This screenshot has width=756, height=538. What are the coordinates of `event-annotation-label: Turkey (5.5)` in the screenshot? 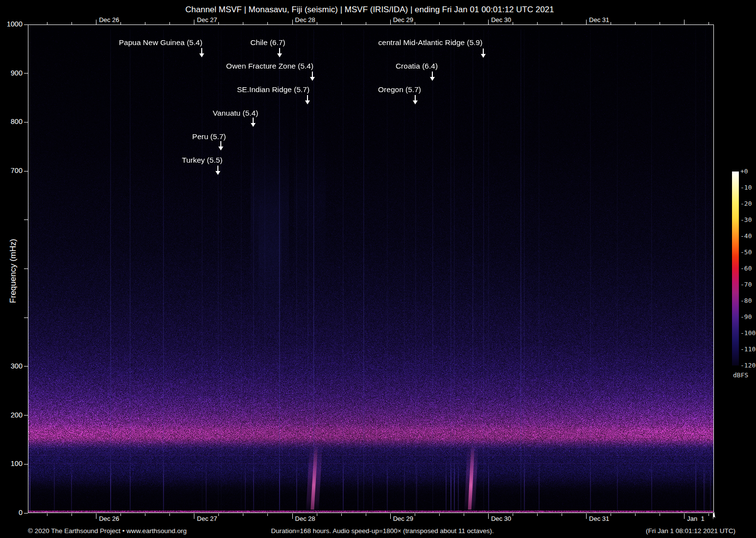 It's located at (203, 160).